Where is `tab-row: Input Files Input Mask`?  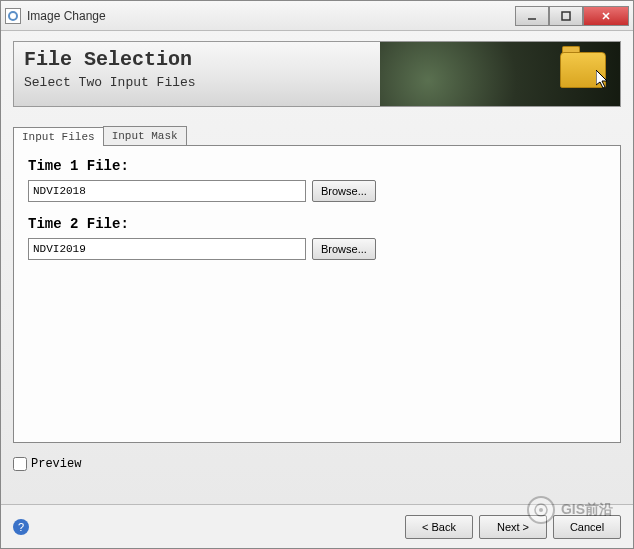
tab-row: Input Files Input Mask is located at coordinates (317, 133).